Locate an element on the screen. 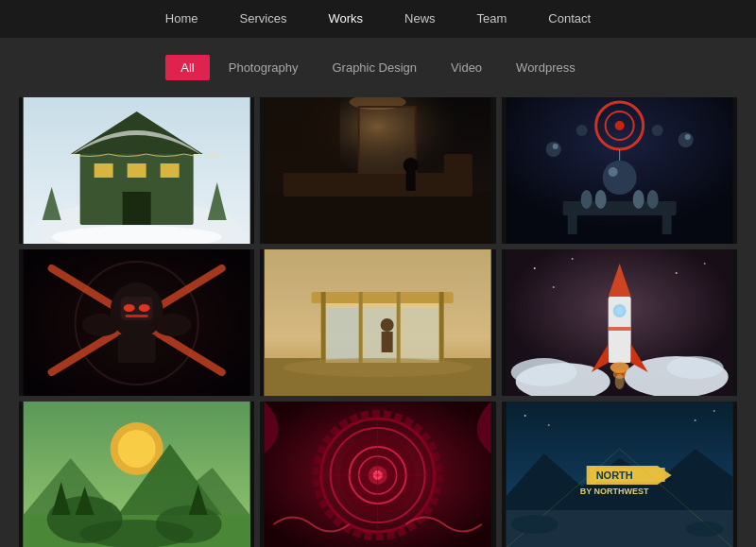 The image size is (756, 547). plus-icon-2: ⊕ is located at coordinates (378, 171).